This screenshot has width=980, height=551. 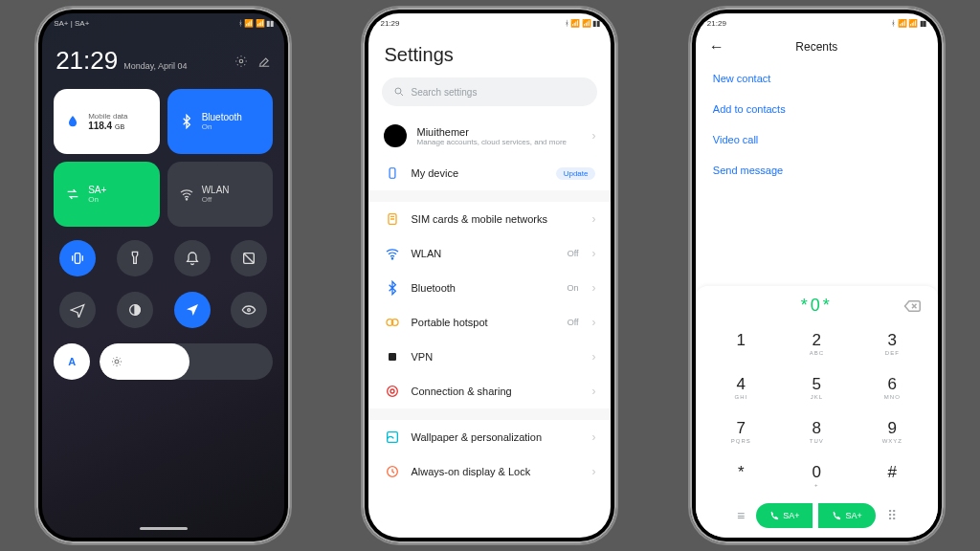 I want to click on tile-label: Mobile data, so click(x=107, y=117).